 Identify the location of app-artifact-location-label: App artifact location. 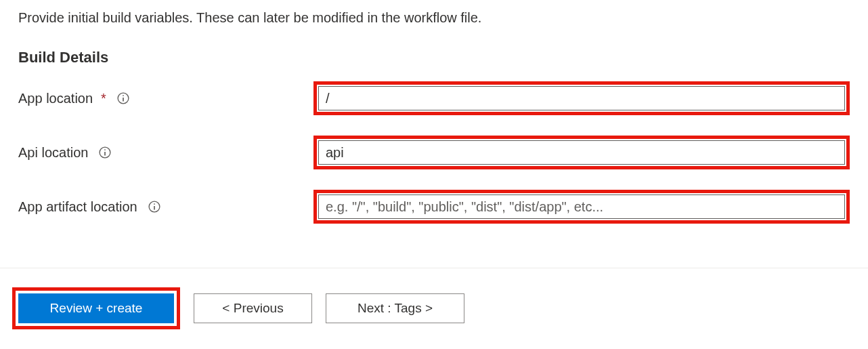
(78, 207).